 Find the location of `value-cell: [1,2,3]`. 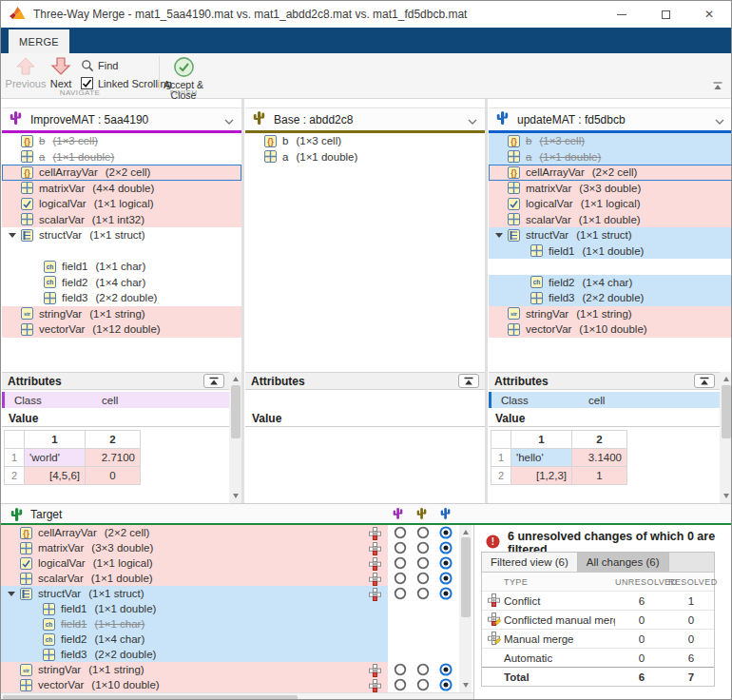

value-cell: [1,2,3] is located at coordinates (542, 476).